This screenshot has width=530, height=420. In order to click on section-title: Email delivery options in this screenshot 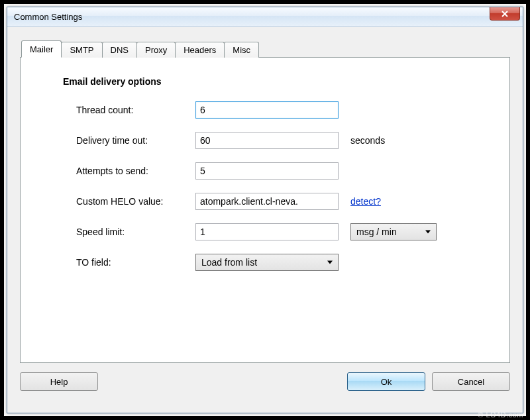, I will do `click(273, 81)`.